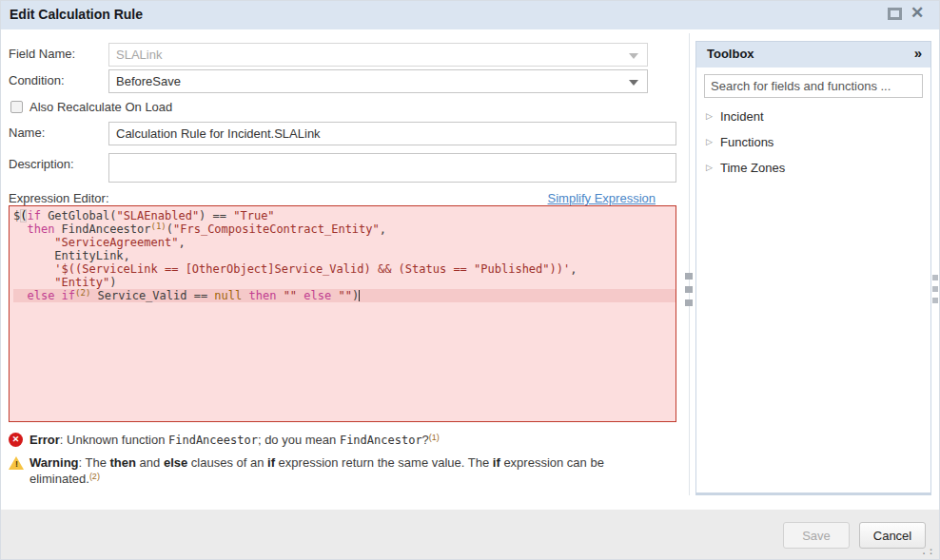 The height and width of the screenshot is (560, 940). Describe the element at coordinates (139, 55) in the screenshot. I see `field-name-value: SLALink` at that location.